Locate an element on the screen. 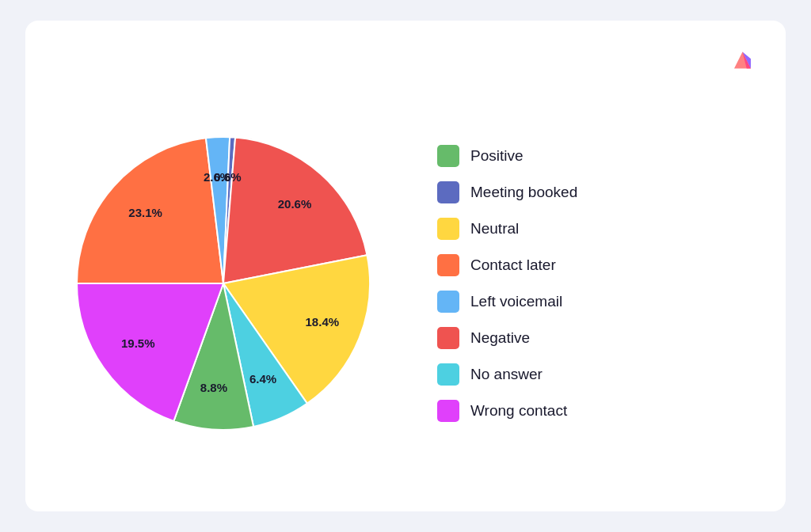  legend-item: Neutral is located at coordinates (596, 229).